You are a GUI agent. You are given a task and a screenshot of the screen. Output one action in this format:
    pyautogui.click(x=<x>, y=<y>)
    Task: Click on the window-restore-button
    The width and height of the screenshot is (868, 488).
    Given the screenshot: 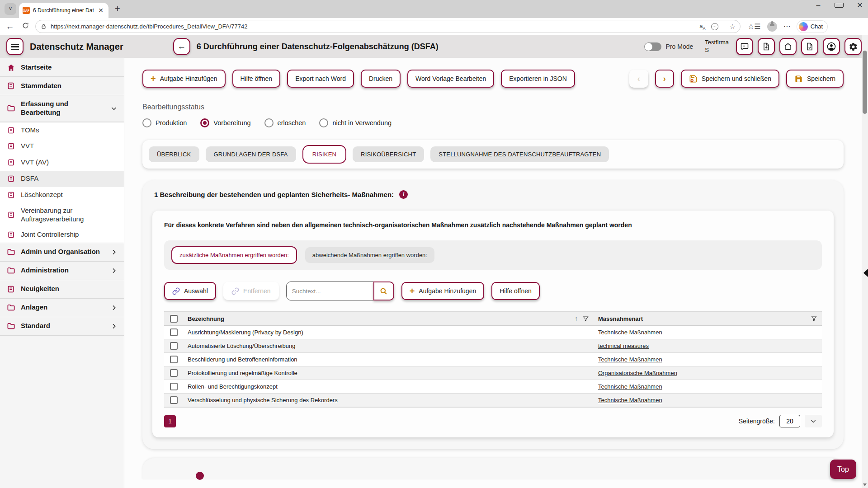 What is the action you would take?
    pyautogui.click(x=839, y=5)
    